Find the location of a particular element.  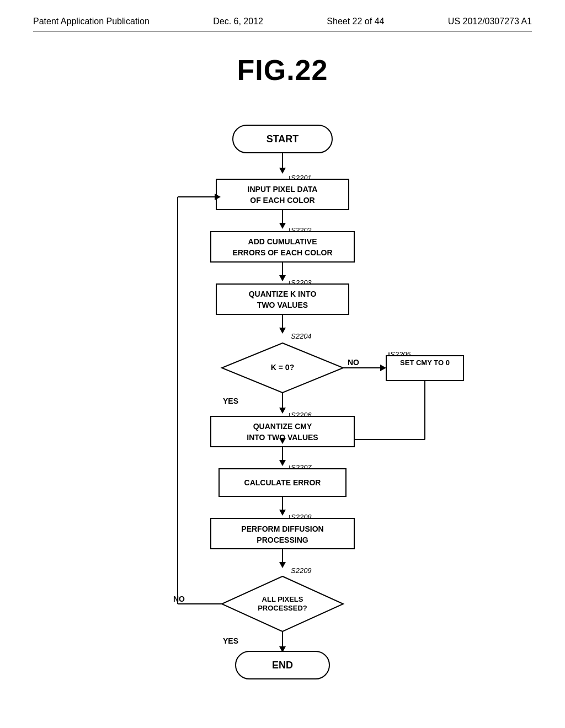

svg-text: SET CMY TO 0 is located at coordinates (425, 363).